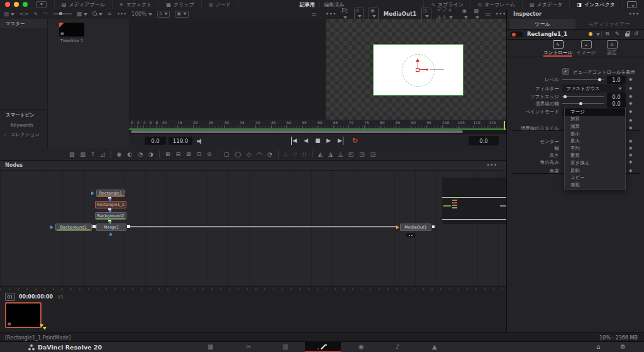 The image size is (644, 352). Describe the element at coordinates (542, 24) in the screenshot. I see `tab-tools: ツール` at that location.